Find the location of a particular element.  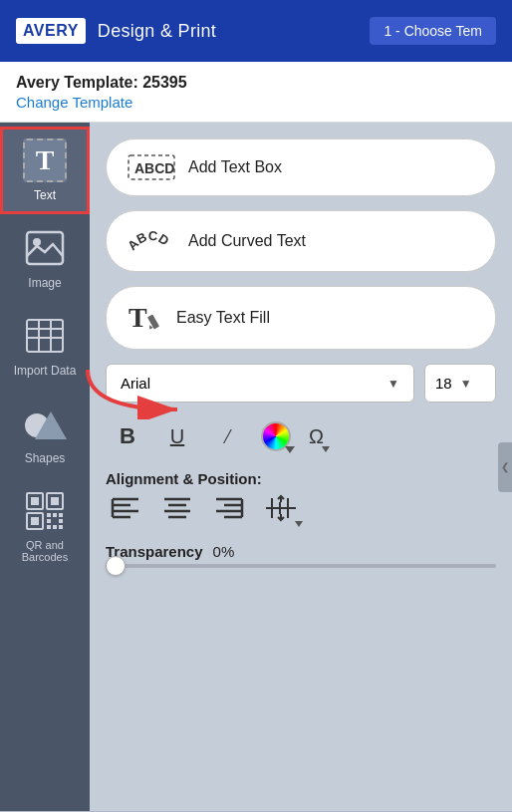

scroll-tab: ❮ is located at coordinates (505, 467).